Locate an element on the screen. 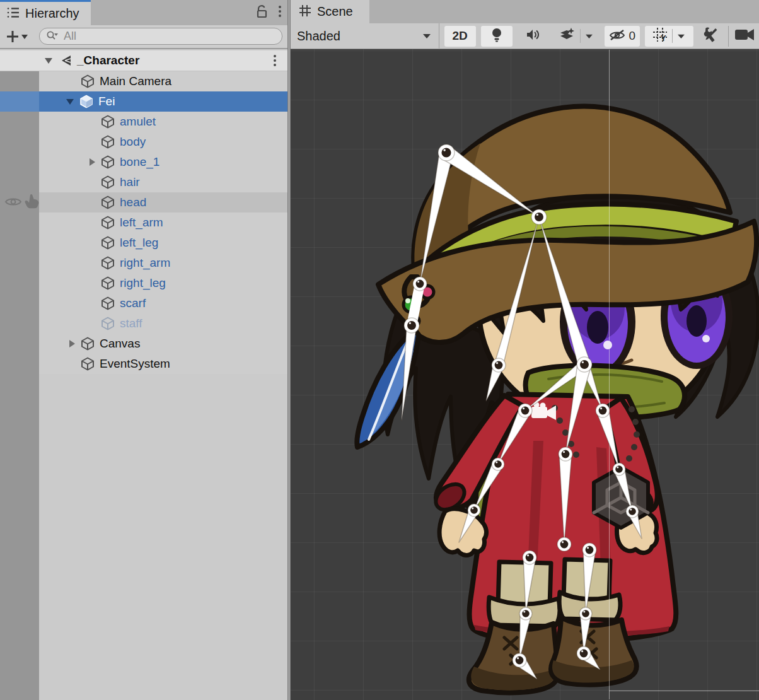  hierarchy-item-right_arm: right_arm is located at coordinates (163, 263).